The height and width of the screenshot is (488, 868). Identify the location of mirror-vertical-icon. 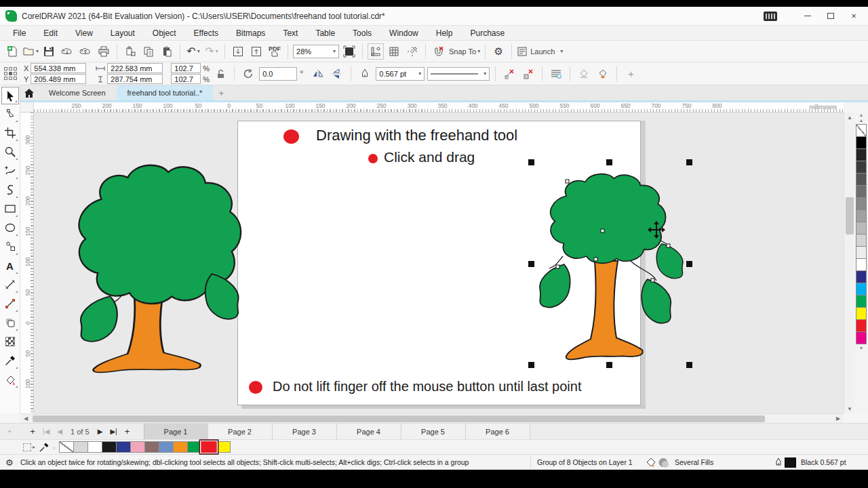
(337, 74).